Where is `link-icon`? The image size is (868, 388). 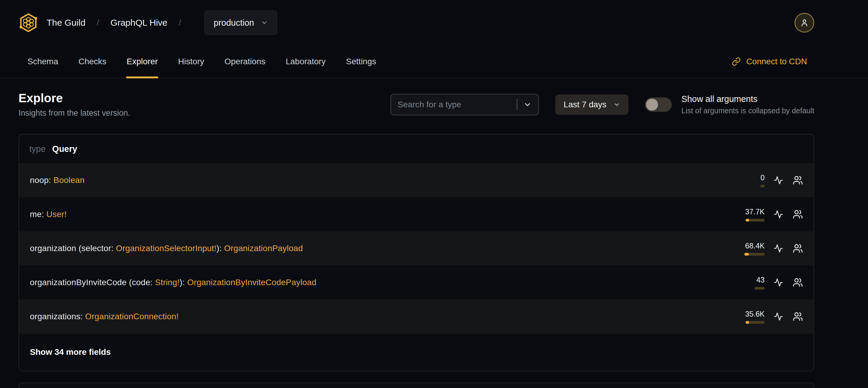 link-icon is located at coordinates (736, 61).